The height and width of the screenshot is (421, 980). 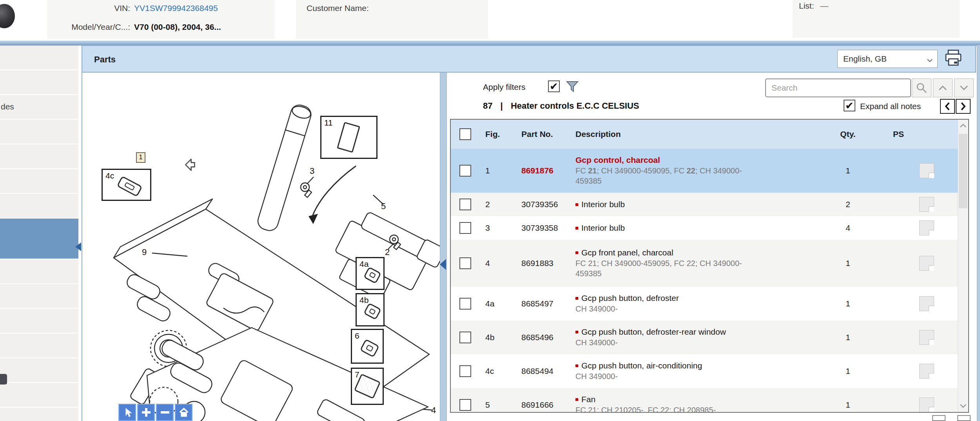 I want to click on sidebar-item: des, so click(x=39, y=107).